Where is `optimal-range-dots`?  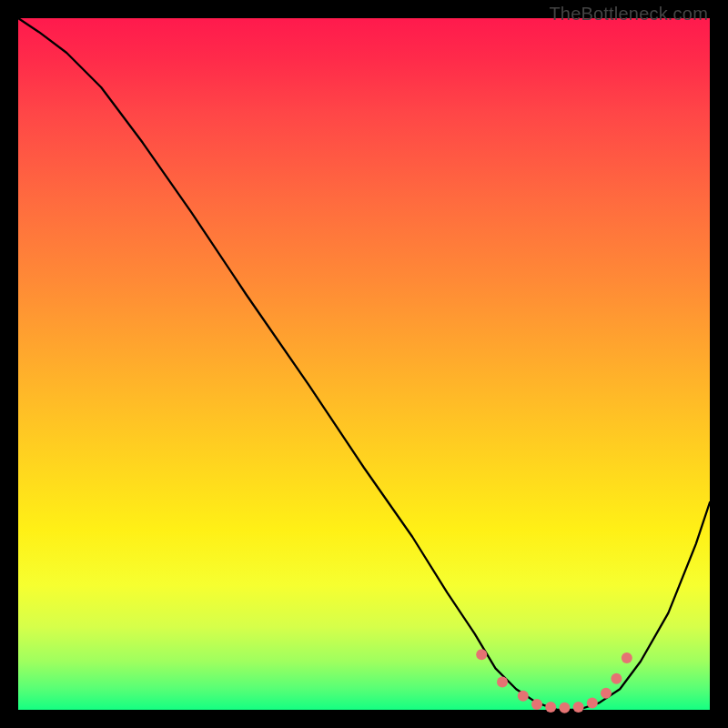
optimal-range-dots is located at coordinates (554, 681).